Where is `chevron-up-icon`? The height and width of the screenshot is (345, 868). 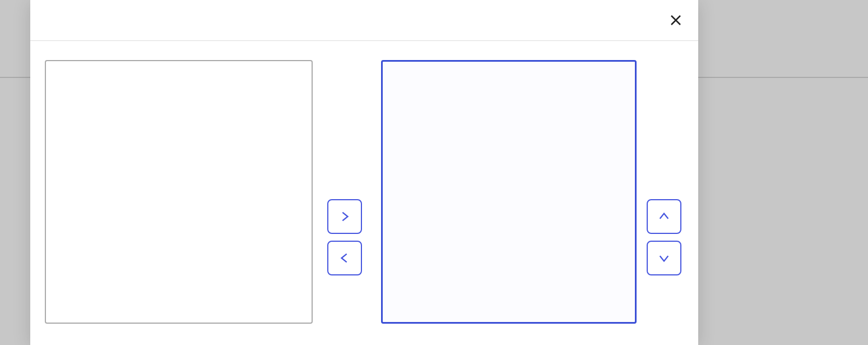 chevron-up-icon is located at coordinates (664, 217).